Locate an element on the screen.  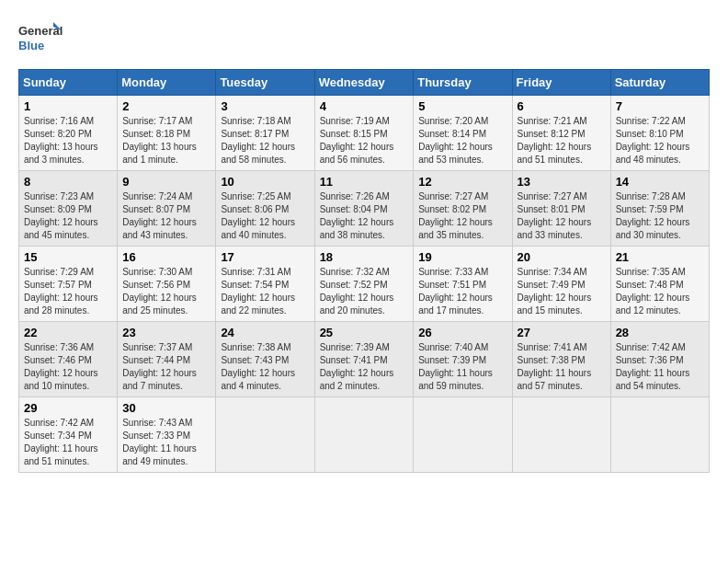
calendar-week-row: 22Sunrise: 7:36 AMSunset: 7:46 PMDayligh… is located at coordinates (364, 360).